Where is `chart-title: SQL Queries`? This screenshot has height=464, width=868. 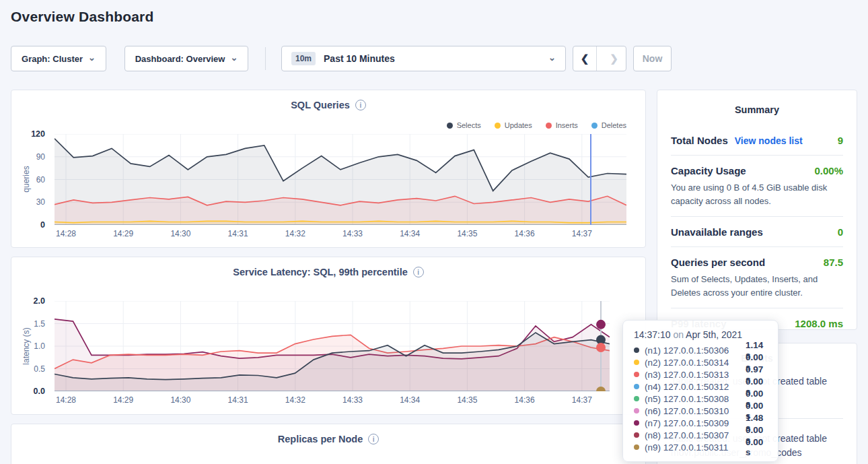 chart-title: SQL Queries is located at coordinates (320, 105).